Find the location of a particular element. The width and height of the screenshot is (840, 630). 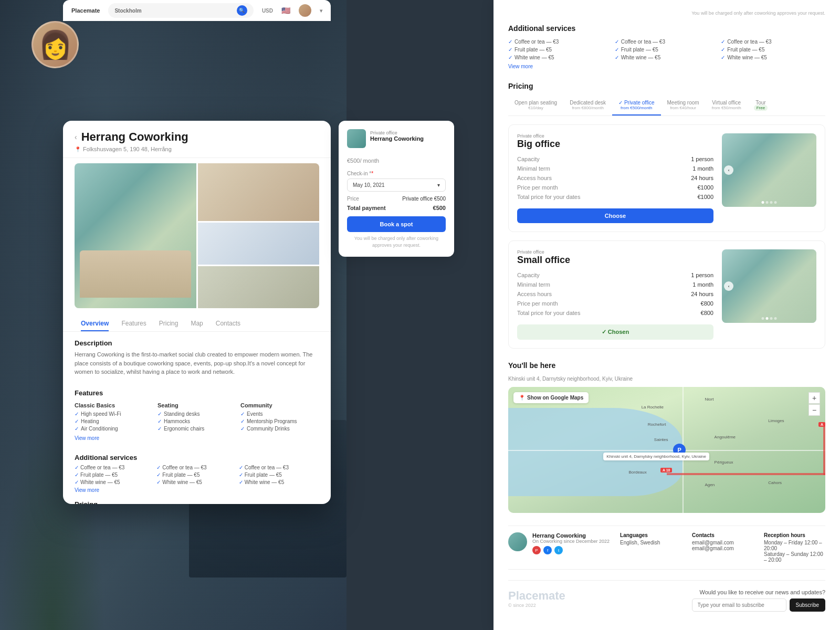

listing-title: Herrang Coworking is located at coordinates (135, 137).